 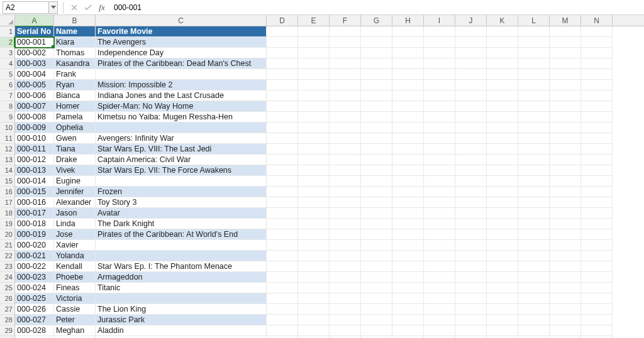 I want to click on cell-K19, so click(x=502, y=224).